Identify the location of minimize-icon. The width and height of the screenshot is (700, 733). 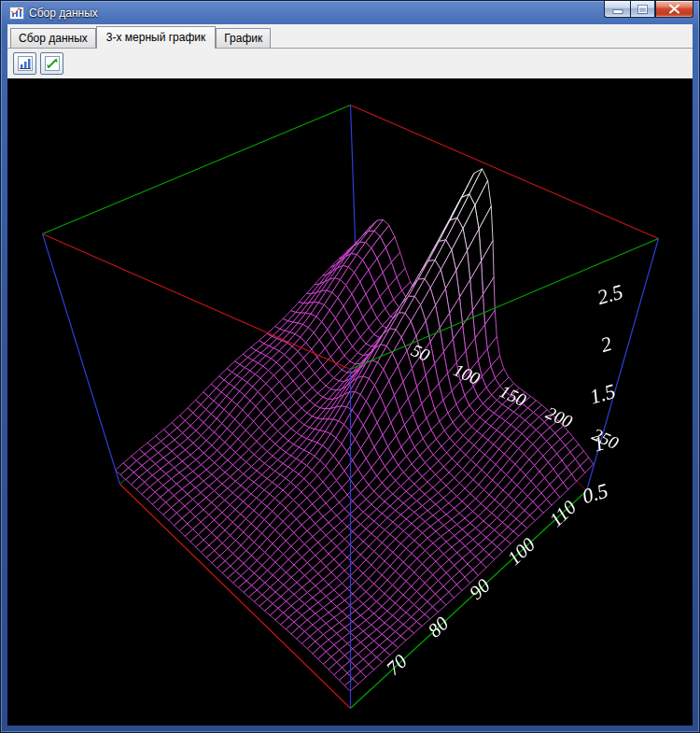
(618, 11).